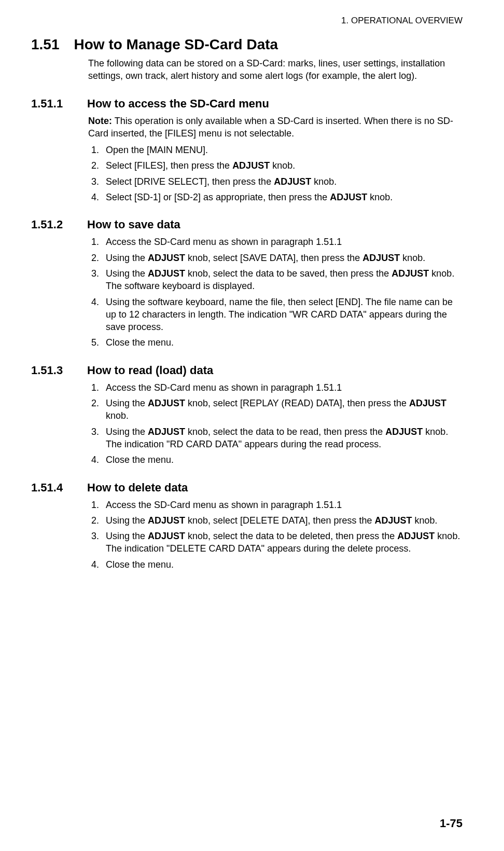 The height and width of the screenshot is (851, 504). I want to click on step-item: Using the ADJUST knob, select [SAVE DATA…, so click(282, 258).